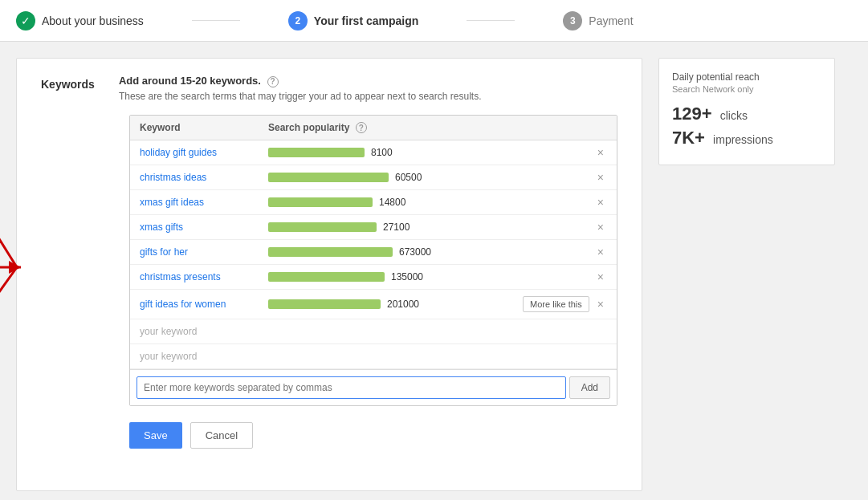 The width and height of the screenshot is (868, 500). I want to click on section-description: Add around 15-20 keywords. ? These are t…, so click(300, 88).